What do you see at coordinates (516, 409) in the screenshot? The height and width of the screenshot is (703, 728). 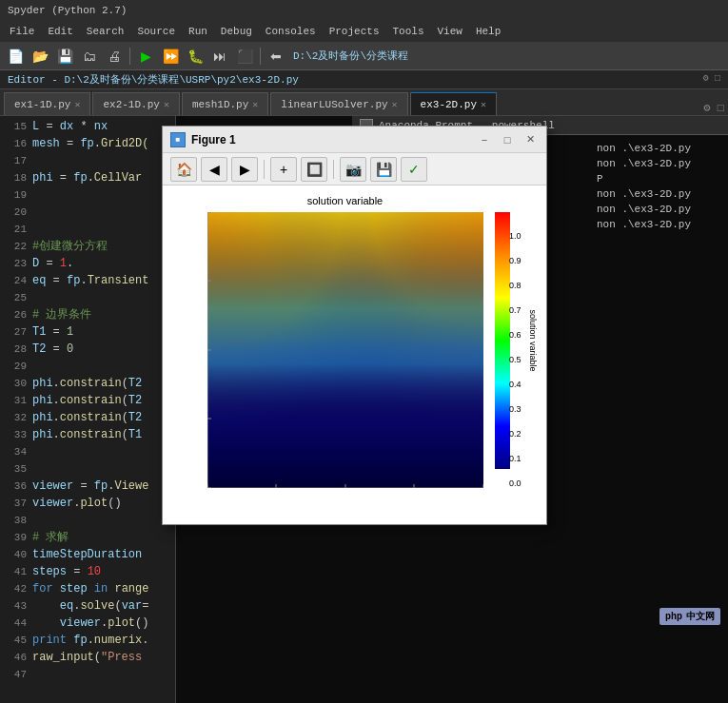 I see `cb-label-0.3: 0.3` at bounding box center [516, 409].